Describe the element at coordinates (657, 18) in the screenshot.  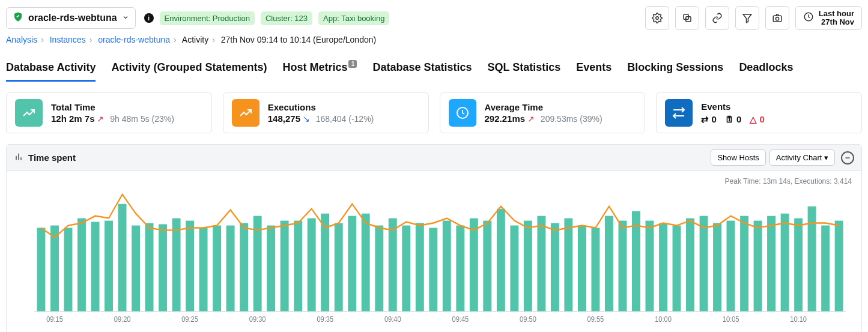
I see `settings-button` at that location.